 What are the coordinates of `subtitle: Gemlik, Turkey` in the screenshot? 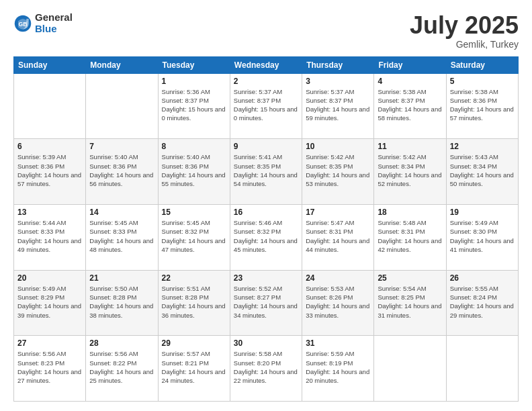 It's located at (464, 44).